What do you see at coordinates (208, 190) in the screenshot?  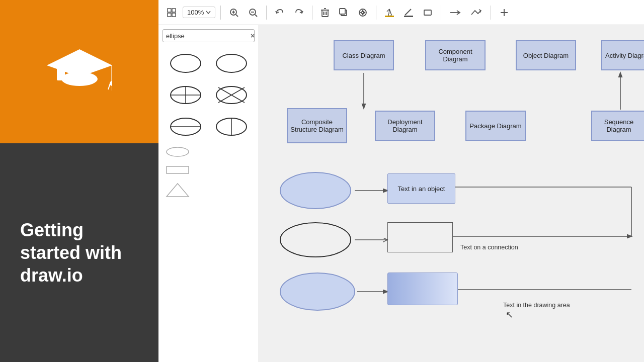 I see `small-triangle-item` at bounding box center [208, 190].